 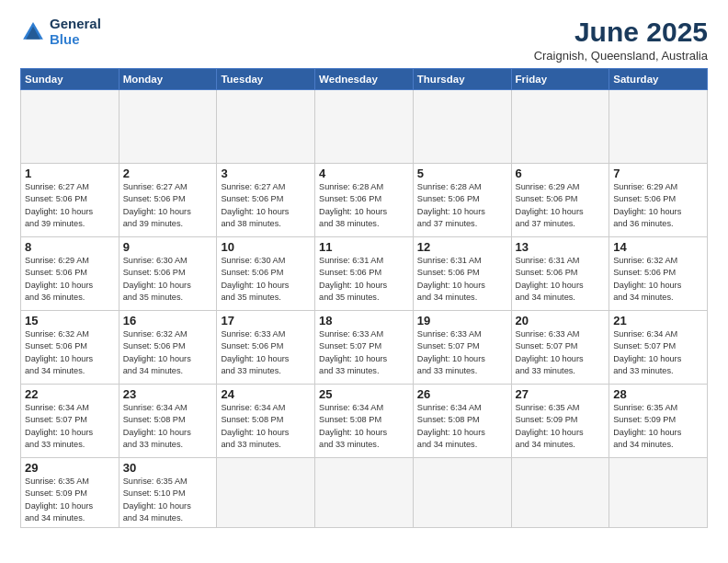 What do you see at coordinates (70, 421) in the screenshot?
I see `calendar-cell: 22Sunrise: 6:34 AM Sunset: 5:07 PM Dayli…` at bounding box center [70, 421].